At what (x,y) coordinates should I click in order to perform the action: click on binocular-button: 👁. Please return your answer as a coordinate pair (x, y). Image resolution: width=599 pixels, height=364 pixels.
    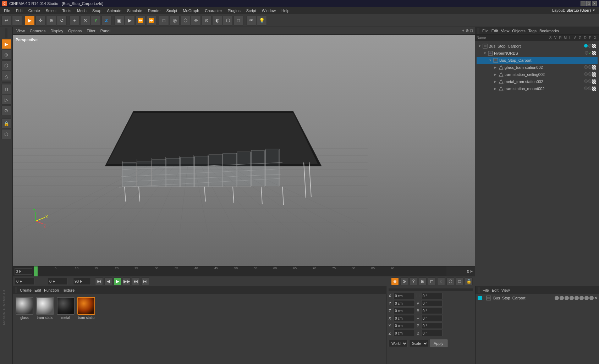
    Looking at the image, I should click on (251, 21).